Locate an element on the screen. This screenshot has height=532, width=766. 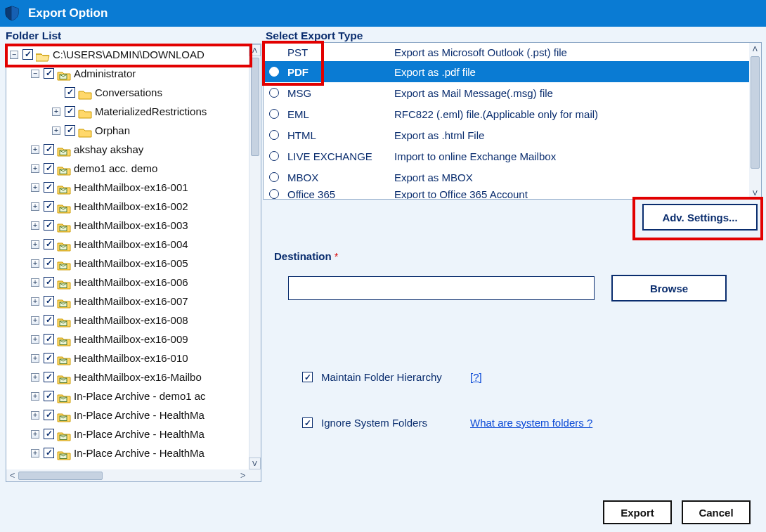
tree-row: +HealthMailbox-ex16-Mailbo is located at coordinates (128, 377).